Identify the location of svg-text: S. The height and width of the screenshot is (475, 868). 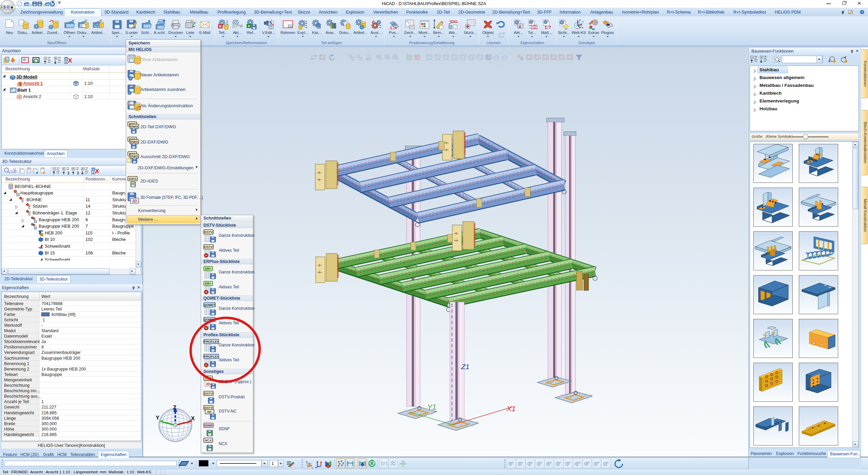
(532, 462).